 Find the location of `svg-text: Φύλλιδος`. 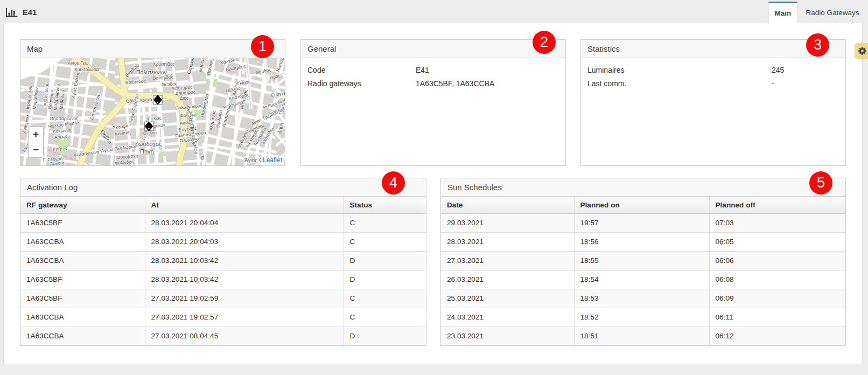

svg-text: Φύλλιδος is located at coordinates (124, 162).